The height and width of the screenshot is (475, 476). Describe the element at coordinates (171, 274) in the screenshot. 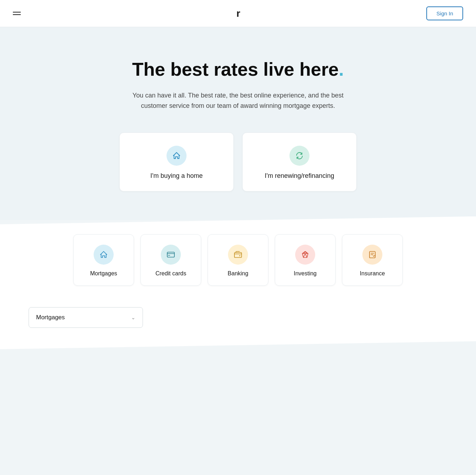

I see `category-credit-cards-label: Credit cards` at that location.